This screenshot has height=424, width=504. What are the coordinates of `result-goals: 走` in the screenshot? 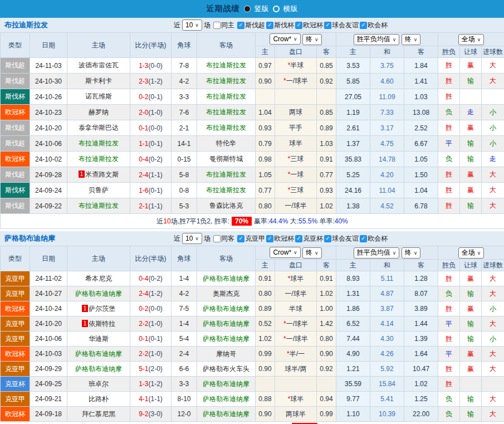 It's located at (493, 159).